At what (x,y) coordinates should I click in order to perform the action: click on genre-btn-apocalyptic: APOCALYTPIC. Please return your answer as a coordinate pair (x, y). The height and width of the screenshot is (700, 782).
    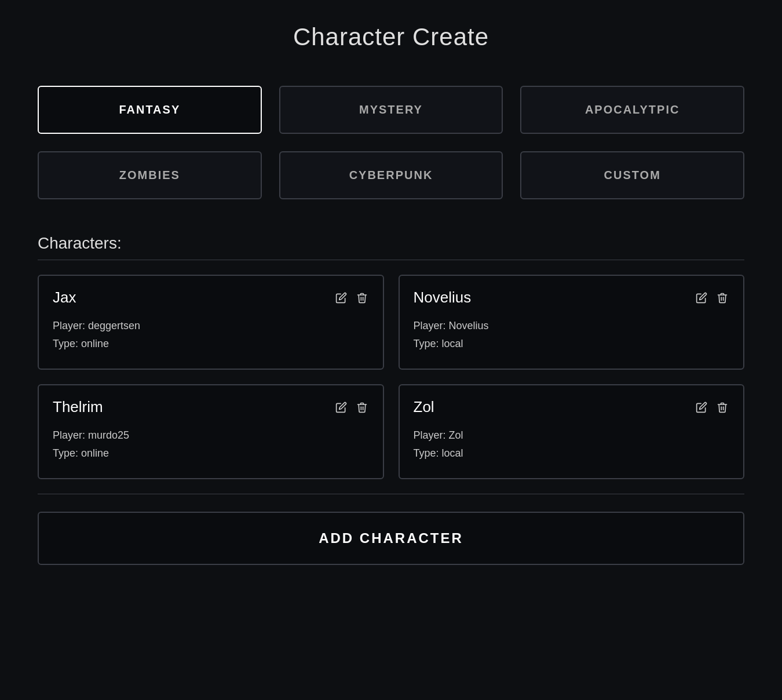
    Looking at the image, I should click on (633, 110).